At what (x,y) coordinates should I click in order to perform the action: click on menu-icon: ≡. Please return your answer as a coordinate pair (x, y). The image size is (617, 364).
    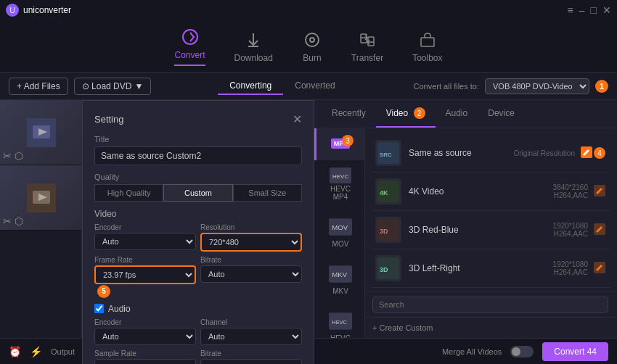
    Looking at the image, I should click on (571, 10).